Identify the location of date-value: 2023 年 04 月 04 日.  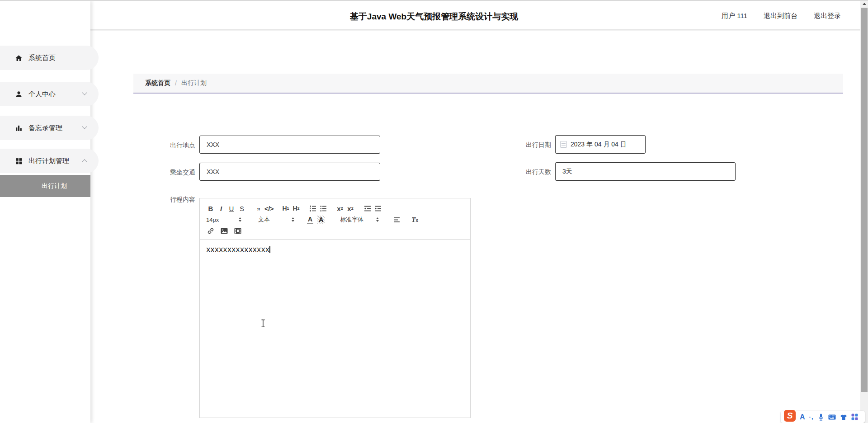
(599, 145).